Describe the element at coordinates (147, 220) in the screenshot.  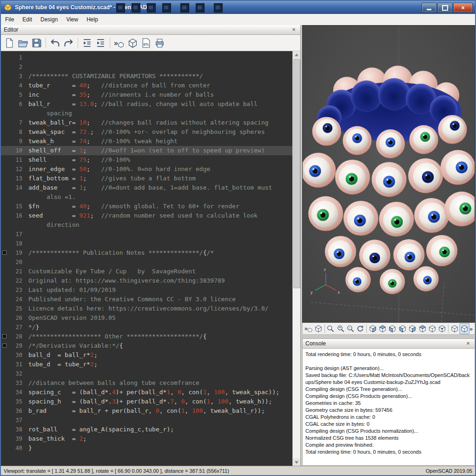
I see `code-line-16: 16seed = 921; //random number seed used …` at that location.